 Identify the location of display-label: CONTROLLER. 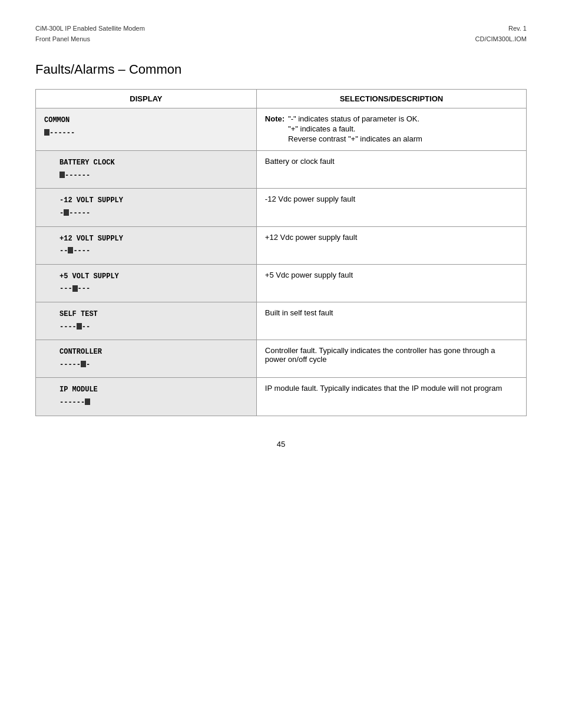
(154, 353).